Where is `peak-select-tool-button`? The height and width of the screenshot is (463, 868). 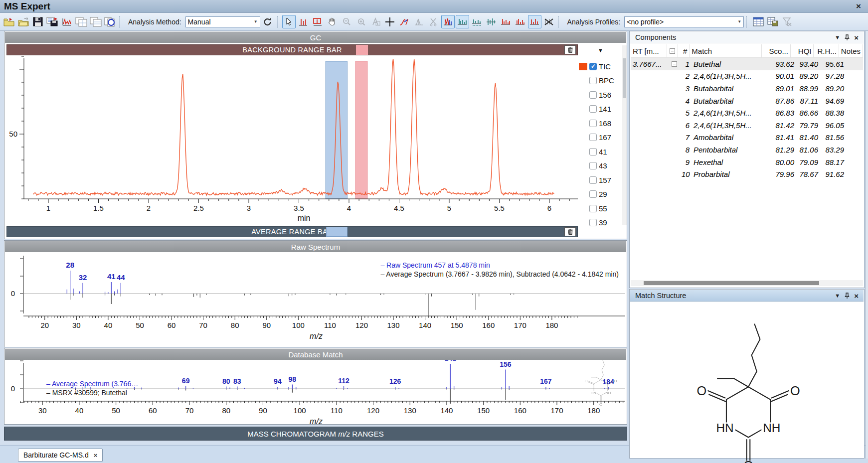
peak-select-tool-button is located at coordinates (303, 22).